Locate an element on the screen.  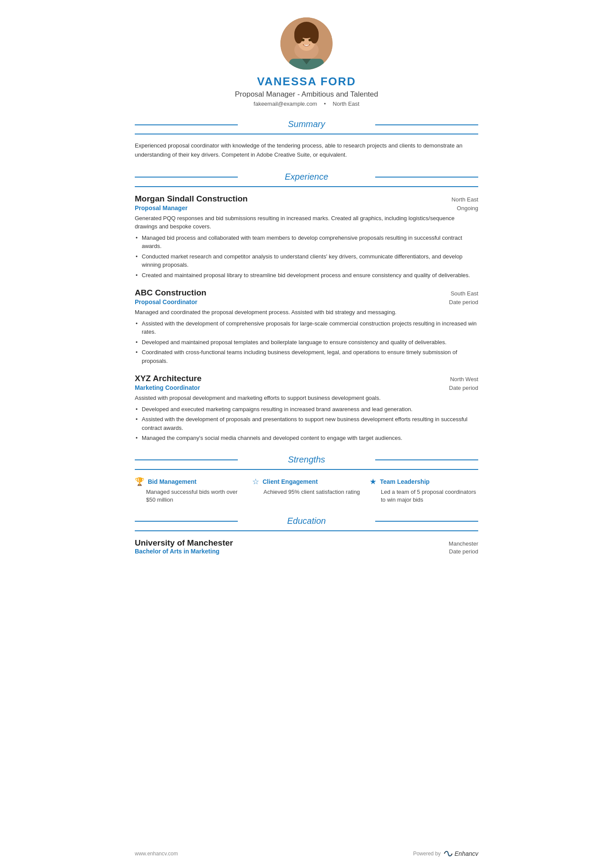
job-desc-3: Assisted with proposal development and m… is located at coordinates (306, 398).